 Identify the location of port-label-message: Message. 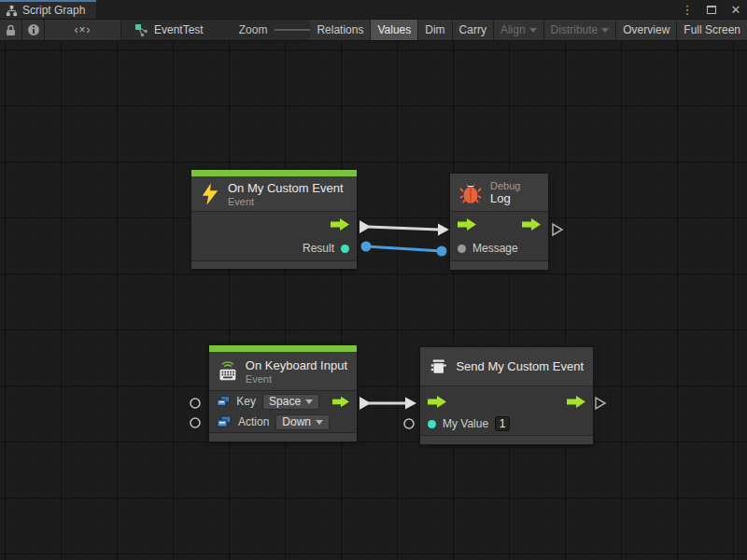
(495, 248).